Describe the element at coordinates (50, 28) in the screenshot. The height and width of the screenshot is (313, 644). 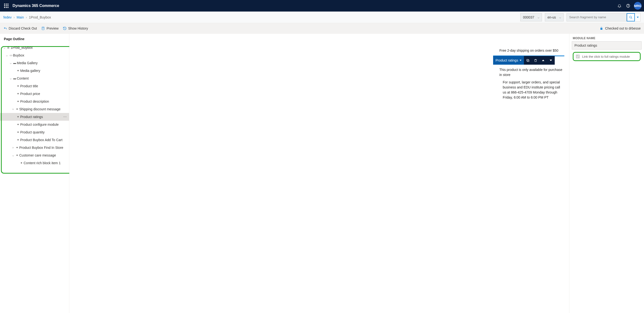
I see `preview-button: Preview` at that location.